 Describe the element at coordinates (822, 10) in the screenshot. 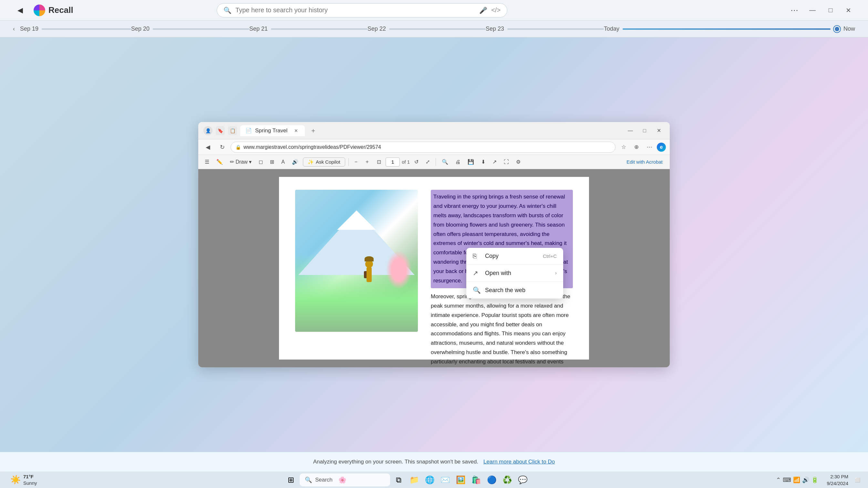

I see `recall-top-right-controls: ⋯ — □ ✕` at that location.